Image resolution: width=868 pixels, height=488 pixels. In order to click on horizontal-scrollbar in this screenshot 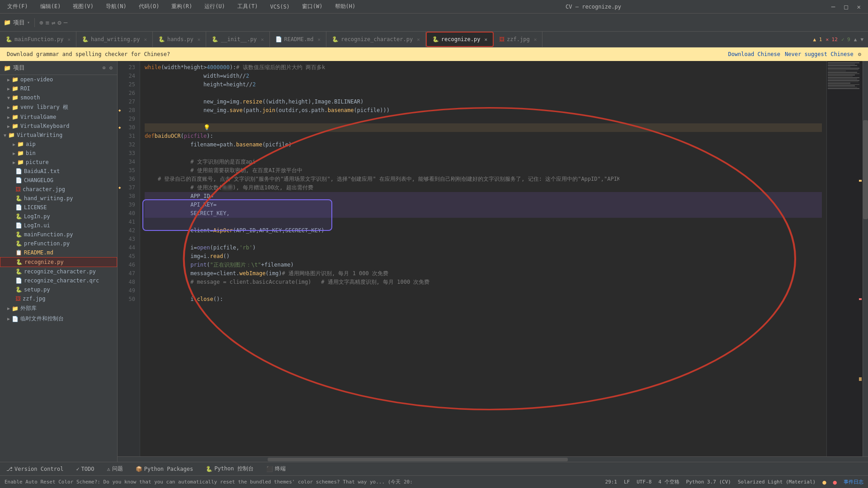, I will do `click(493, 459)`.